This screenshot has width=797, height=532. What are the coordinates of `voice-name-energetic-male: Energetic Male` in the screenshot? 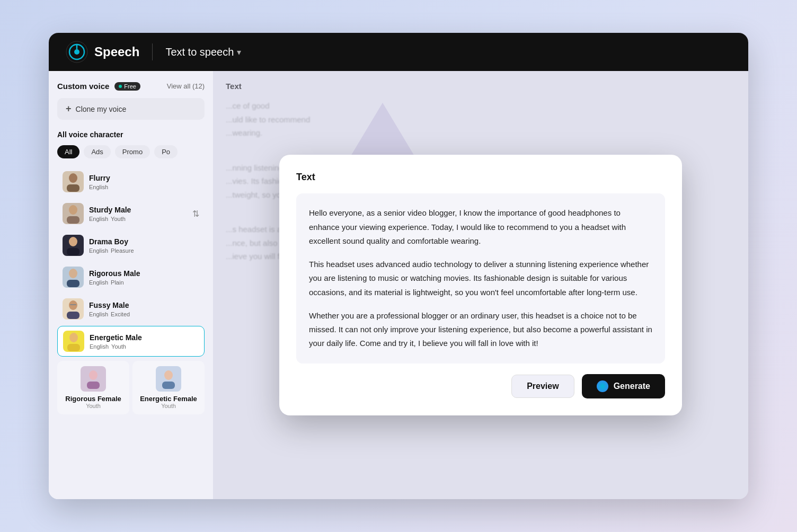 It's located at (144, 338).